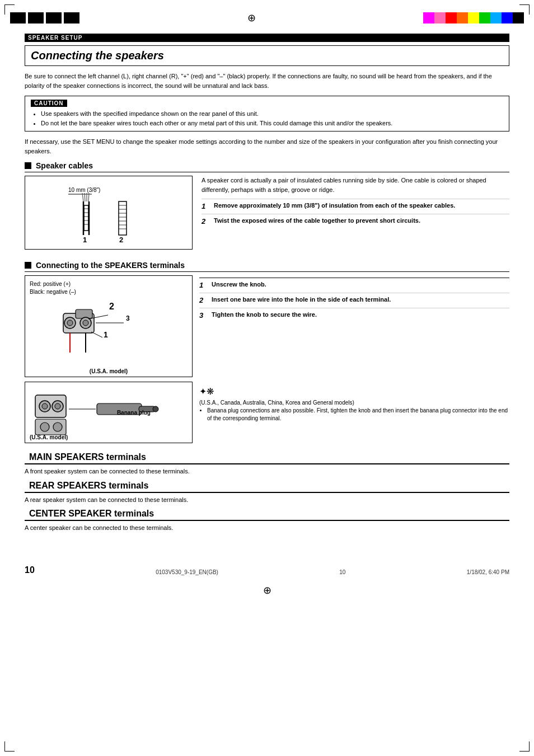  I want to click on banana-box: Banana plug (U.S.A. model), so click(109, 412).